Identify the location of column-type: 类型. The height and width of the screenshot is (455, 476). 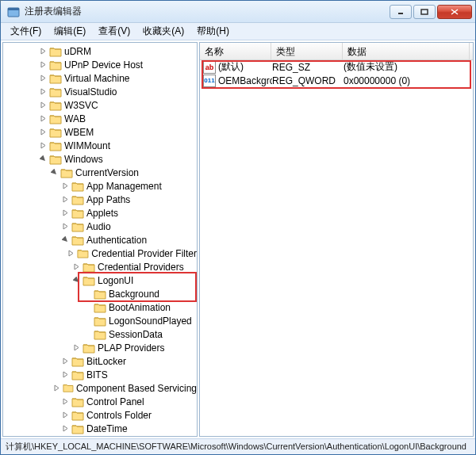
(307, 51).